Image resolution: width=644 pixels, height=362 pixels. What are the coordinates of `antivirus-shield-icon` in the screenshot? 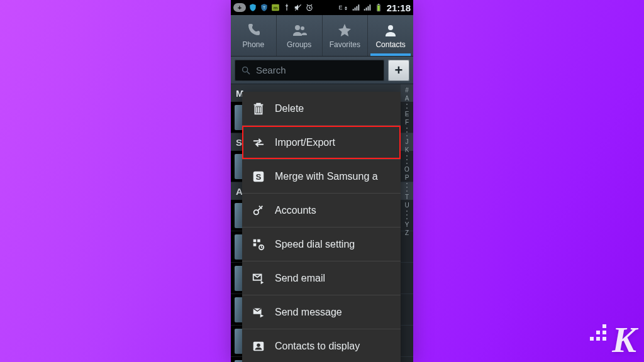 It's located at (253, 8).